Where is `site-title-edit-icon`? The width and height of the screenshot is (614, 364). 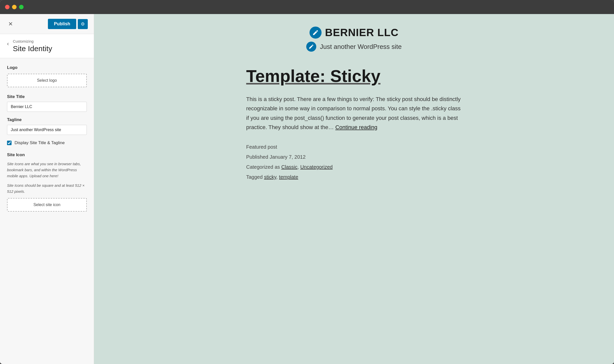
site-title-edit-icon is located at coordinates (316, 33).